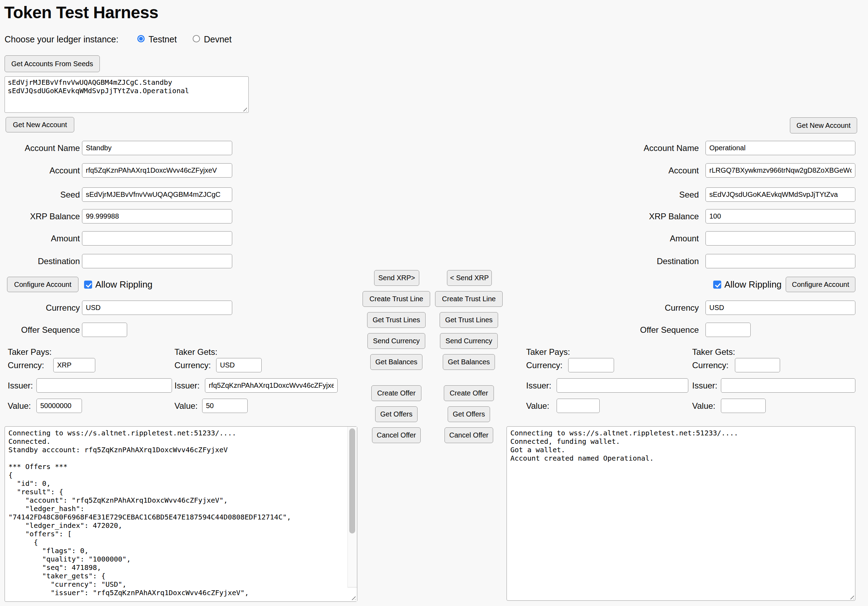 The image size is (868, 606). Describe the element at coordinates (591, 365) in the screenshot. I see `operational-taker-pays-currency-input` at that location.